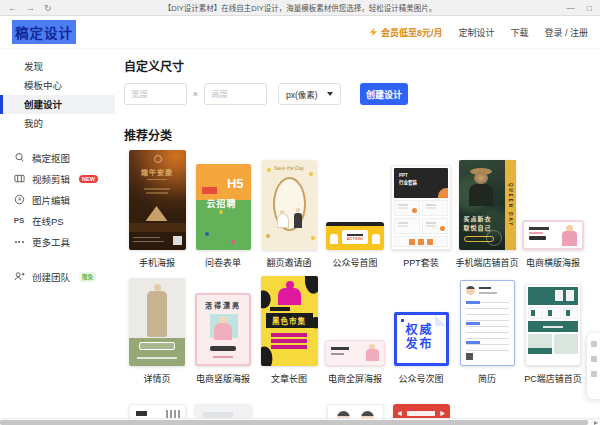 The width and height of the screenshot is (600, 425). What do you see at coordinates (157, 210) in the screenshot?
I see `category-mobile-poster: 端午安康 手机海报` at bounding box center [157, 210].